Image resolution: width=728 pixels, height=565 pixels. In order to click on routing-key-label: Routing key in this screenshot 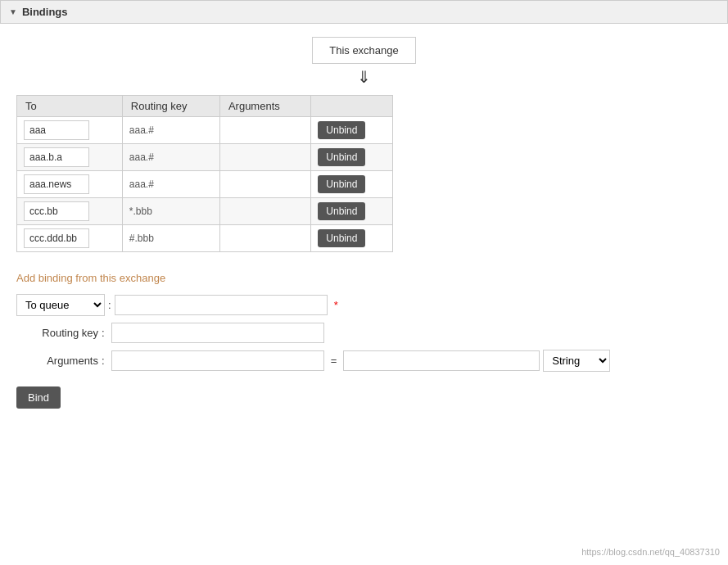, I will do `click(57, 332)`.